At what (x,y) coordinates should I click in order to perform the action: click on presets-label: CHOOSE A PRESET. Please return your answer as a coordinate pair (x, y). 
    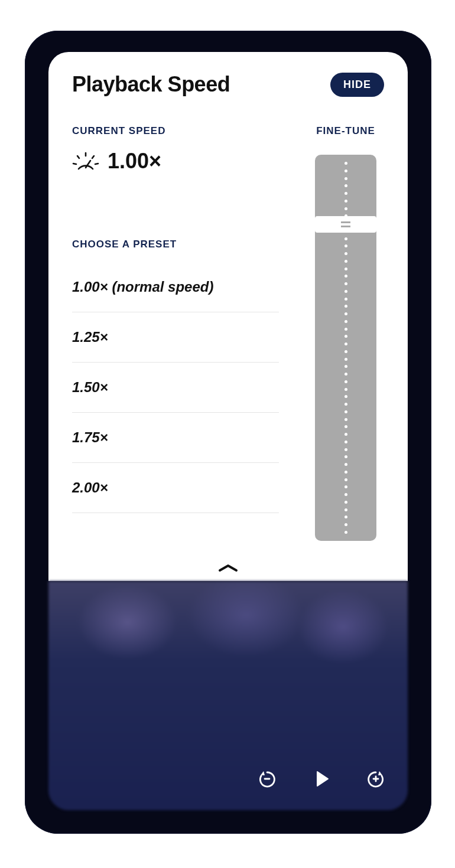
    Looking at the image, I should click on (176, 244).